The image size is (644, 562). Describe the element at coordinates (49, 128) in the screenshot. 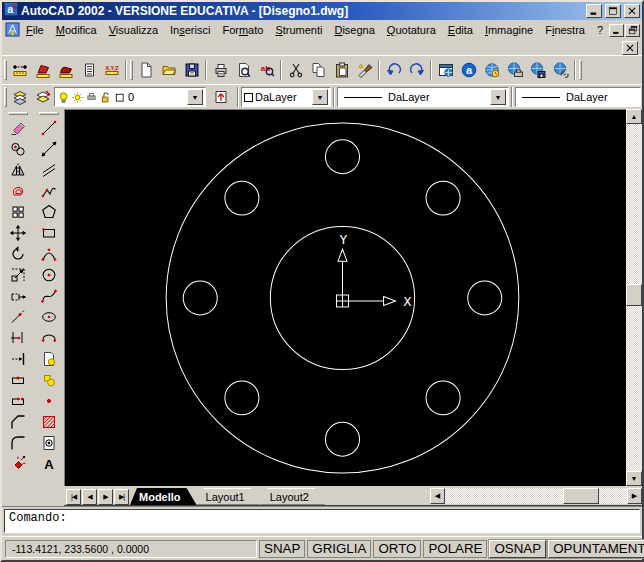

I see `line-button` at that location.